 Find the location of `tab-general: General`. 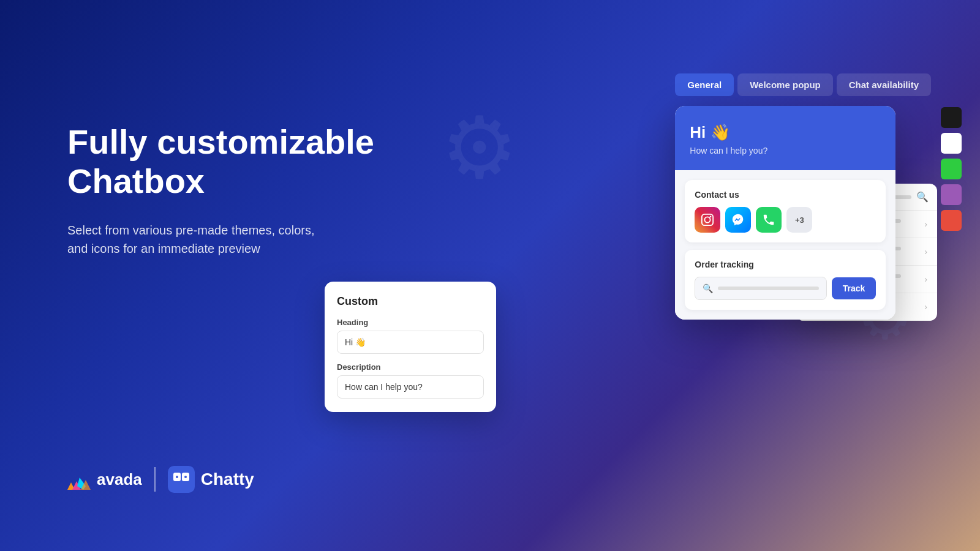

tab-general: General is located at coordinates (704, 84).